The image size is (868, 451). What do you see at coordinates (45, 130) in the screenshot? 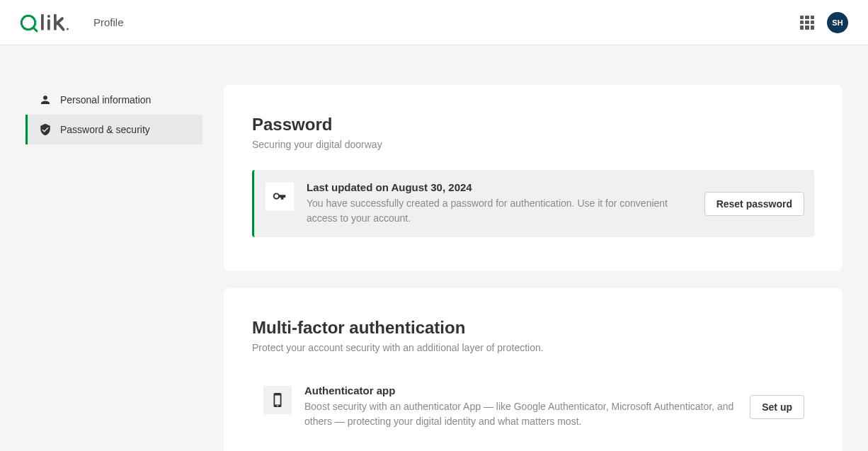
I see `shield-icon` at bounding box center [45, 130].